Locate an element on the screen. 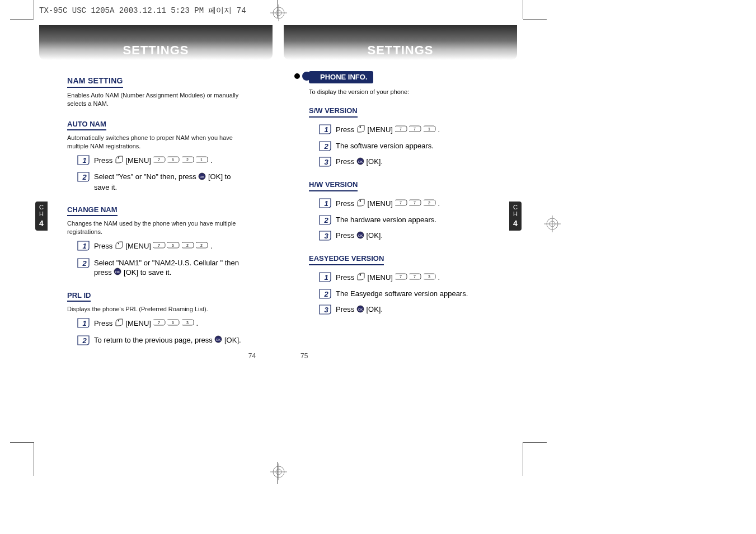 Image resolution: width=756 pixels, height=534 pixels. step-text: Press [MENU] 7 7 2 . is located at coordinates (412, 204).